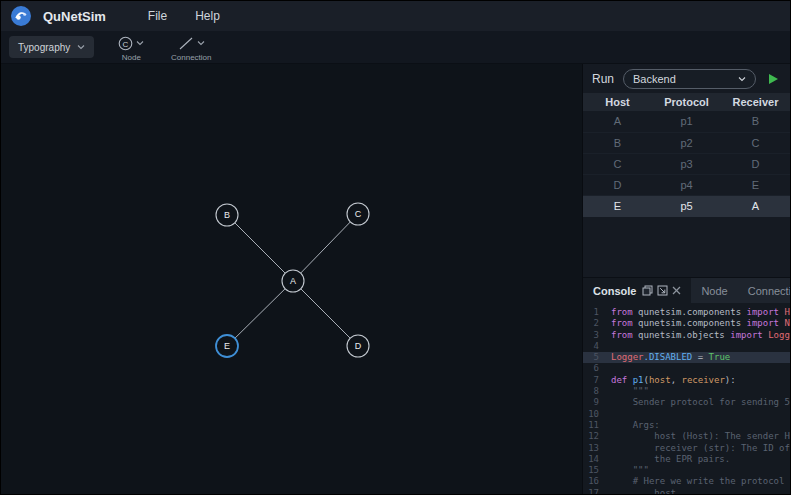  What do you see at coordinates (686, 324) in the screenshot?
I see `code-line: 2from qunetsim.components import Network` at bounding box center [686, 324].